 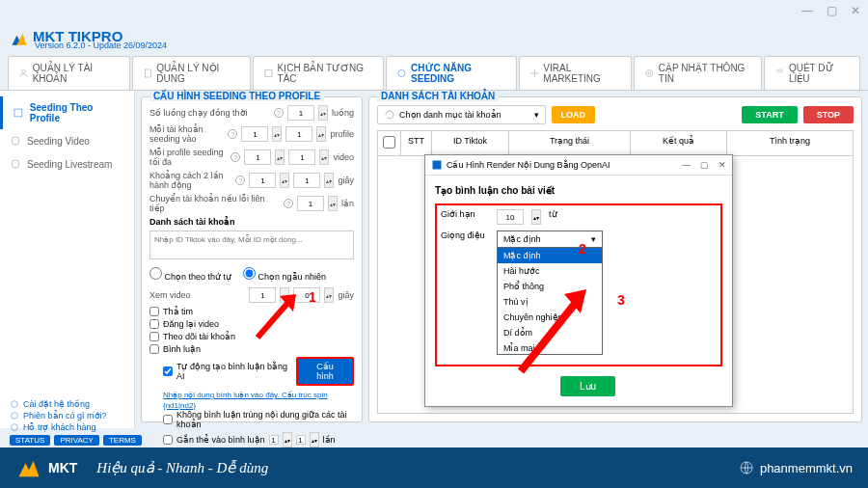 What do you see at coordinates (18, 113) in the screenshot?
I see `profile-icon` at bounding box center [18, 113].